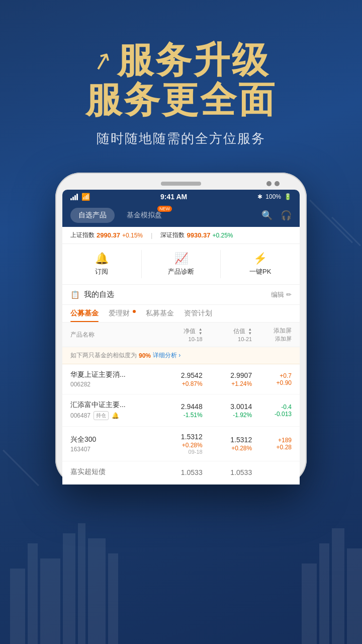  What do you see at coordinates (272, 379) in the screenshot?
I see `fund-add-0: +0.7 +0.90` at bounding box center [272, 379].